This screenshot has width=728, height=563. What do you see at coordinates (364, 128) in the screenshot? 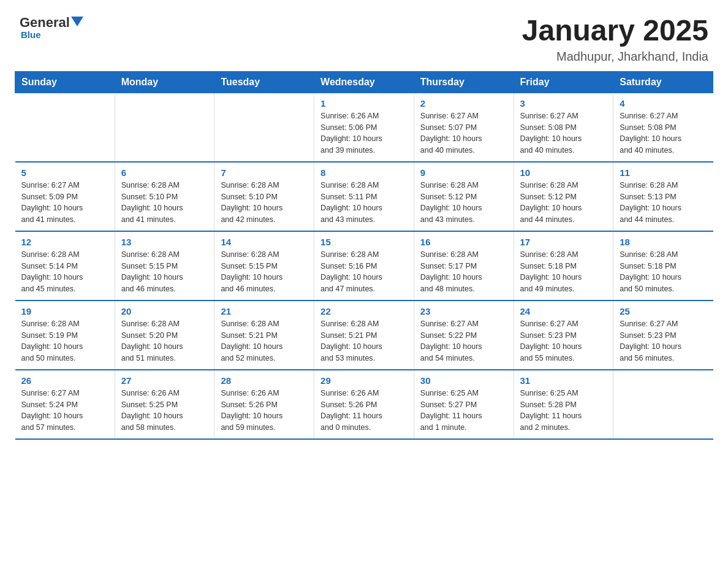
I see `calendar-cell: 1Sunrise: 6:26 AM Sunset: 5:06 PM Daylig…` at bounding box center [364, 128].